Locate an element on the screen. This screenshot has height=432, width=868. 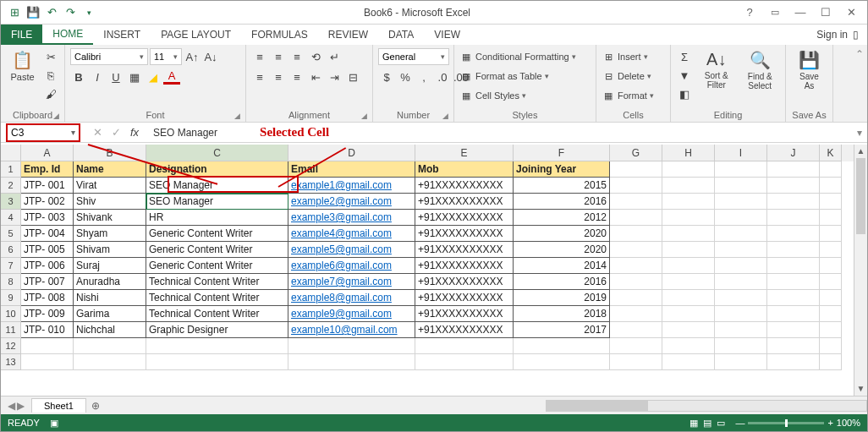
paste-button: 📋 Paste is located at coordinates (22, 66).